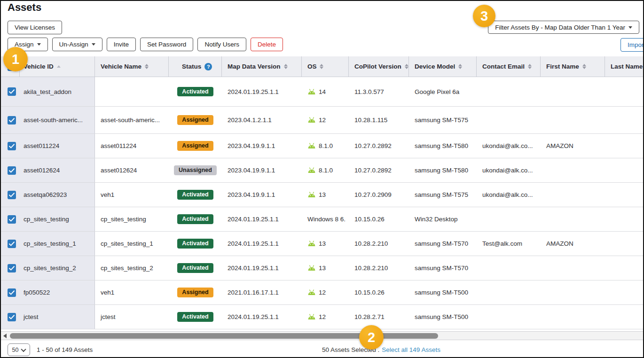 This screenshot has height=358, width=644. What do you see at coordinates (262, 67) in the screenshot?
I see `column-header-map-data-version: Map Data Version` at bounding box center [262, 67].